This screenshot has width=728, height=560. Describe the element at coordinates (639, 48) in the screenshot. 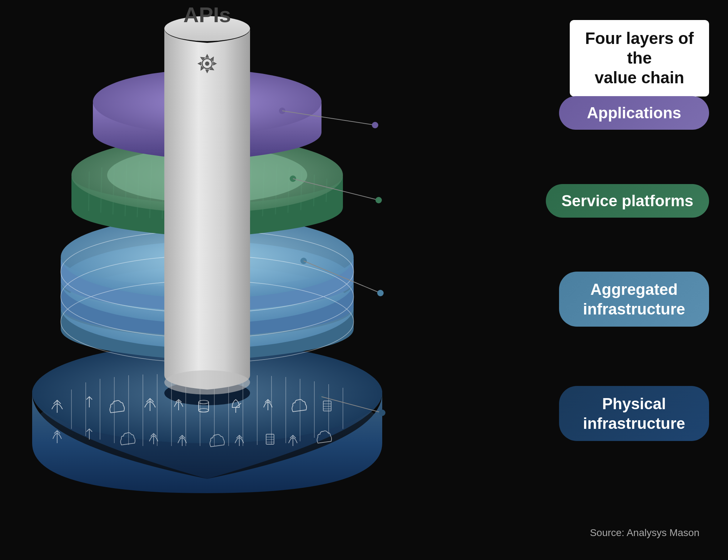

I see `title-line1: Four layers of the` at that location.